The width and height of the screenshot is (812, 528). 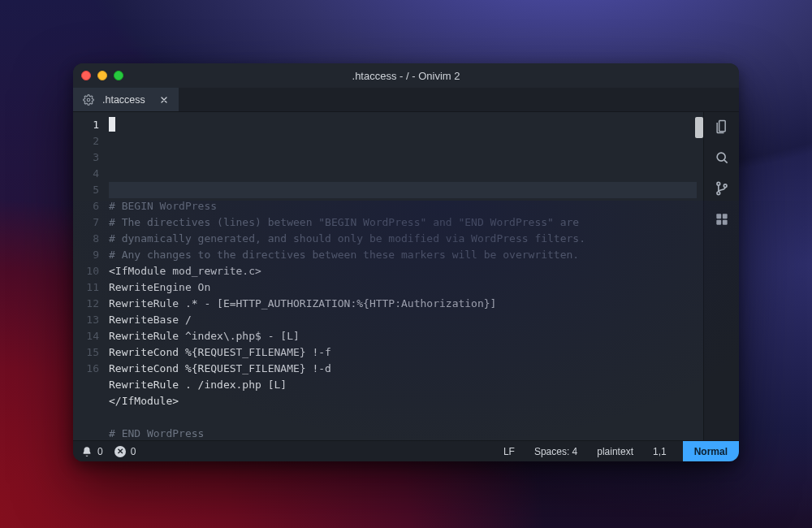 I want to click on files-icon, so click(x=722, y=127).